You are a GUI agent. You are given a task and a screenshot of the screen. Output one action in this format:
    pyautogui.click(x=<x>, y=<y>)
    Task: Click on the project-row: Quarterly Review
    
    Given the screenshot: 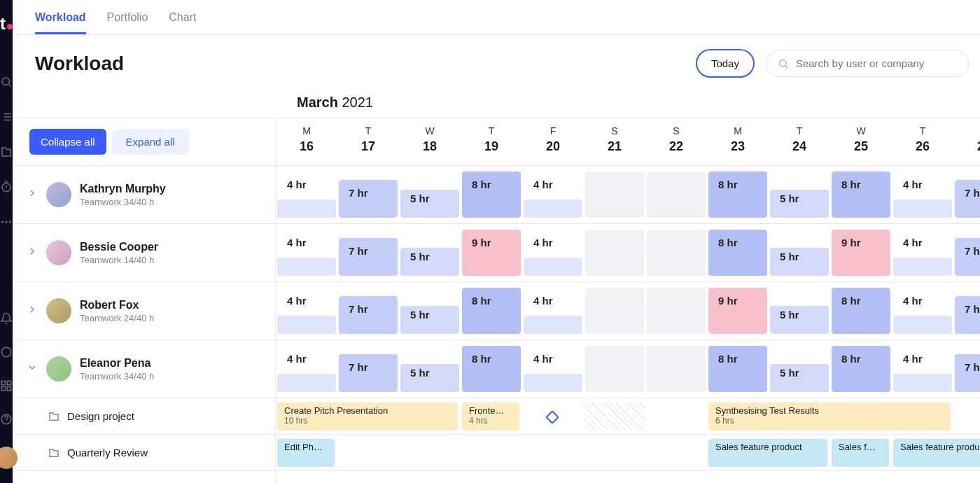 What is the action you would take?
    pyautogui.click(x=144, y=453)
    